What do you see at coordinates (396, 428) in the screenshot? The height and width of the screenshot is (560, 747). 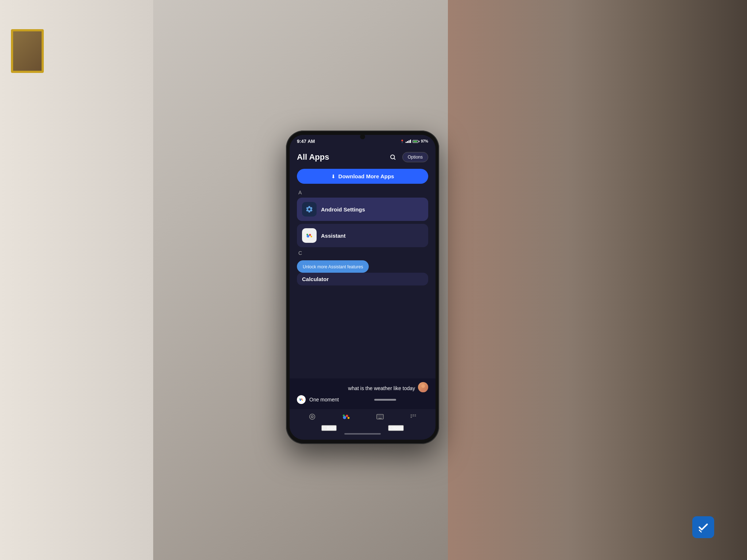 I see `home-button: ⌂ Home` at bounding box center [396, 428].